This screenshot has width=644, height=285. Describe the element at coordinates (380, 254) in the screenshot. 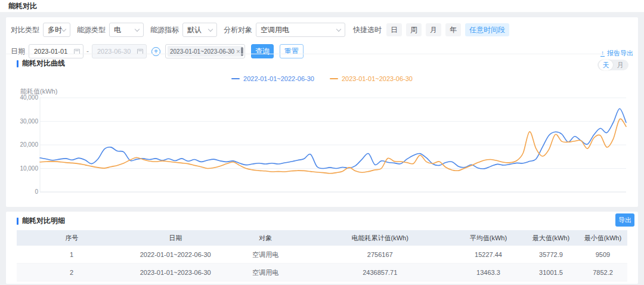

I see `table-cell: 2756167` at that location.